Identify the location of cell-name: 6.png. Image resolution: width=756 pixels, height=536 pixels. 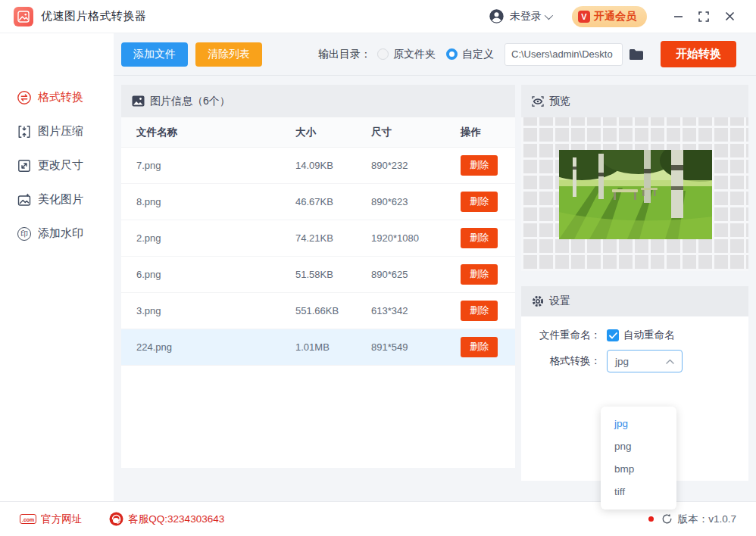
(216, 274).